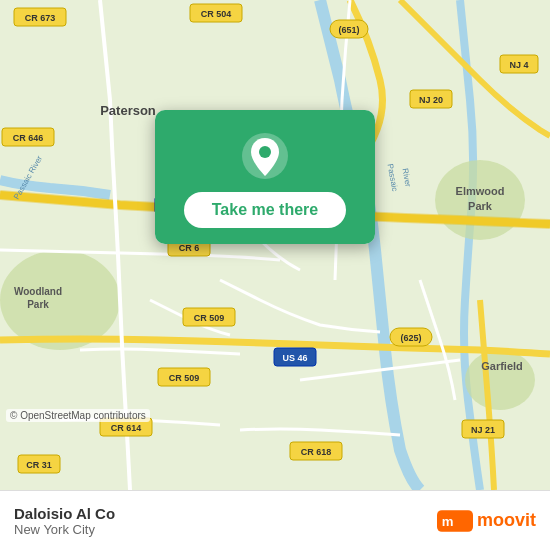  Describe the element at coordinates (480, 191) in the screenshot. I see `svg-text: Elmwood` at that location.